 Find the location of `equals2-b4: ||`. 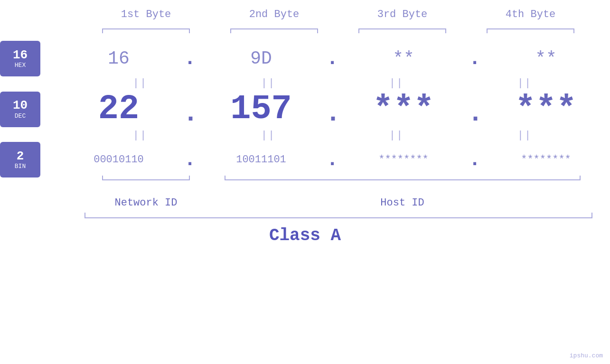

equals2-b4: || is located at coordinates (525, 136).